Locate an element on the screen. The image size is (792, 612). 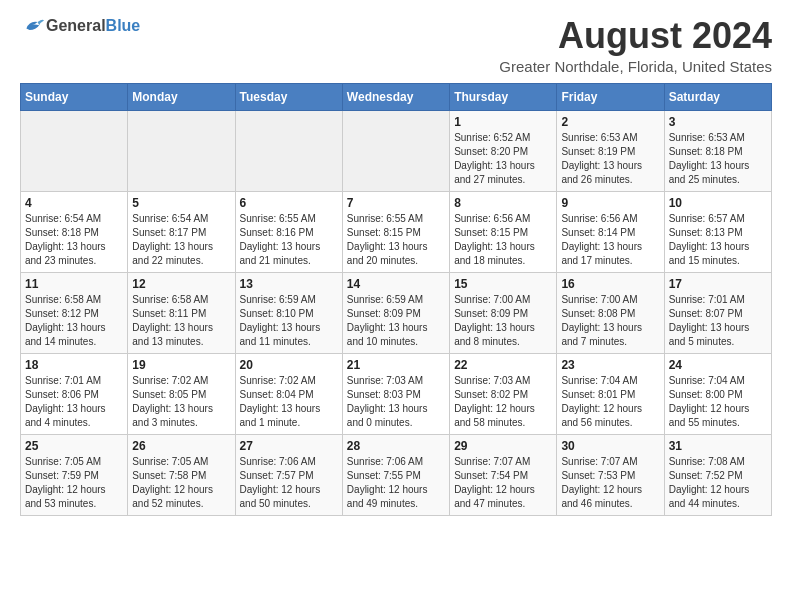
day-number: 2 is located at coordinates (610, 122).